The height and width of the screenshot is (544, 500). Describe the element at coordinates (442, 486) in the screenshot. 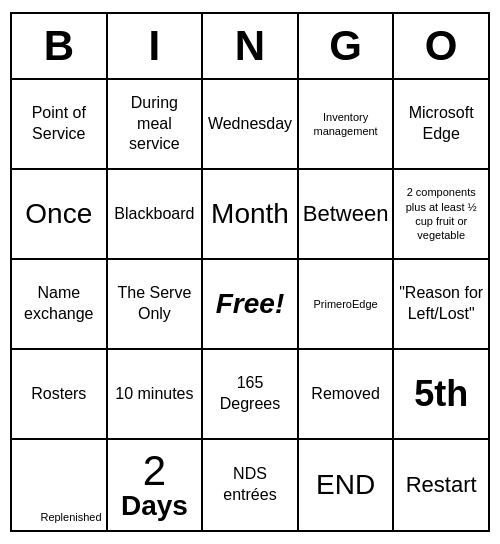

I see `cell-text: Restart` at that location.